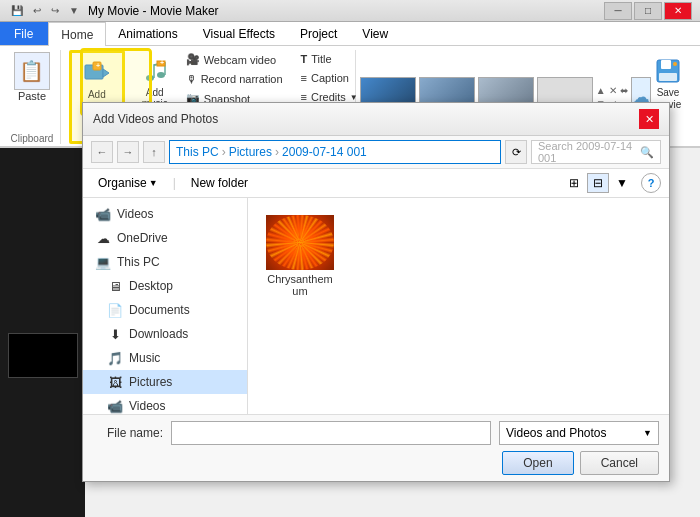 The image size is (700, 517). What do you see at coordinates (154, 183) in the screenshot?
I see `organise-chevron: ▼` at bounding box center [154, 183].